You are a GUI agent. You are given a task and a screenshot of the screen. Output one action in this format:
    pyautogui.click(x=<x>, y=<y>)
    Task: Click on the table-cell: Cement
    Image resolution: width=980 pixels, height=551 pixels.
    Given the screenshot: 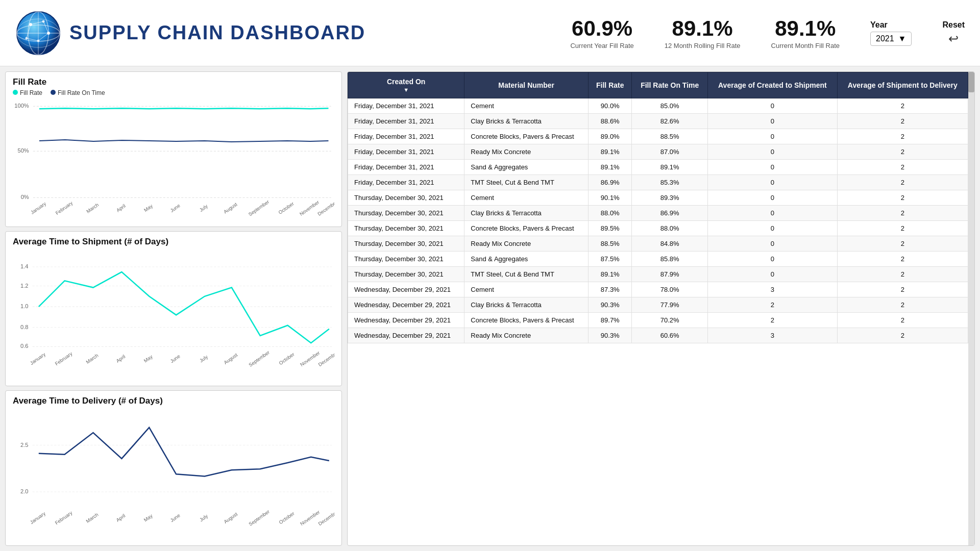 What is the action you would take?
    pyautogui.click(x=527, y=106)
    